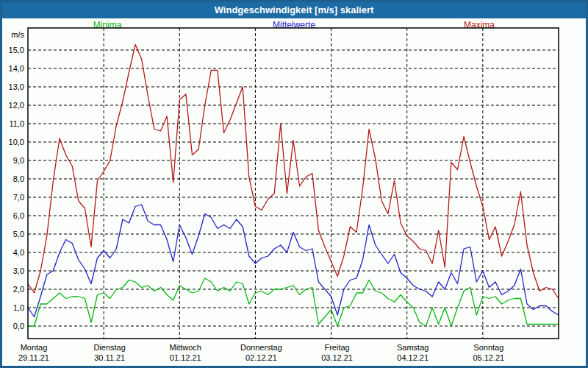  I want to click on day-label: Sonntag05.12.21, so click(489, 353).